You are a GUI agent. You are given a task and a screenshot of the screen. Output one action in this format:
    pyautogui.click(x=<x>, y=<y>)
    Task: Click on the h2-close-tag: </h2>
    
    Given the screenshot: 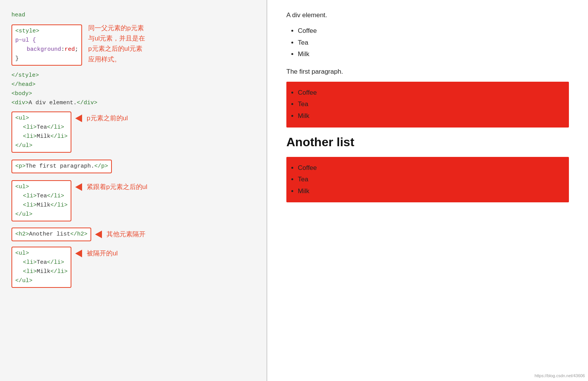 What is the action you would take?
    pyautogui.click(x=79, y=234)
    